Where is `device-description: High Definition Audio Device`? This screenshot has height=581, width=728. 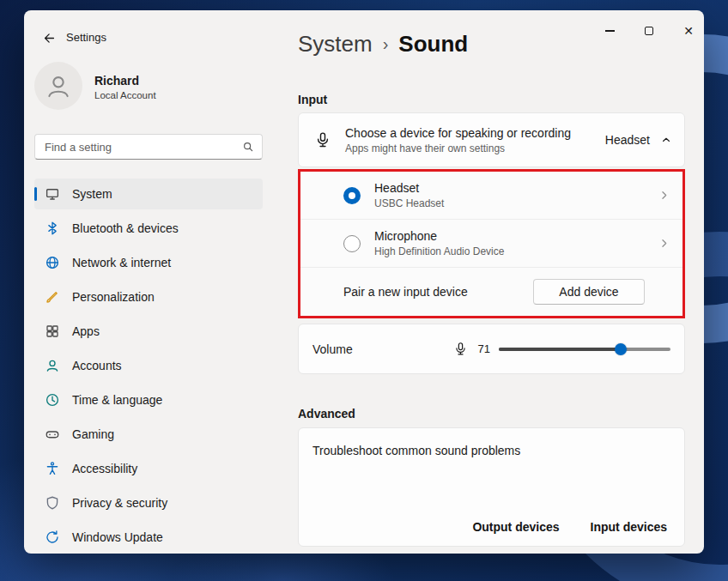 device-description: High Definition Audio Device is located at coordinates (516, 251).